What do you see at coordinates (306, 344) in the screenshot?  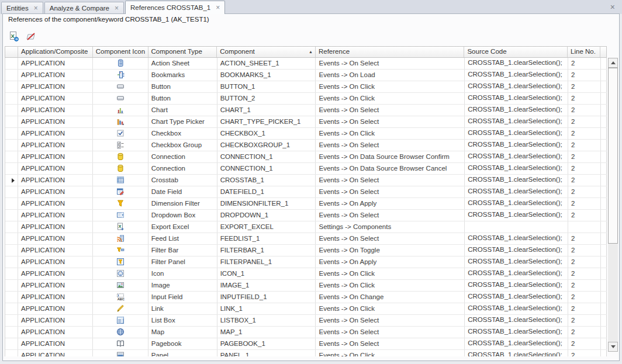 I see `table-row: APPLICATIONPagebookPAGEBOOK_1Events -> O…` at bounding box center [306, 344].